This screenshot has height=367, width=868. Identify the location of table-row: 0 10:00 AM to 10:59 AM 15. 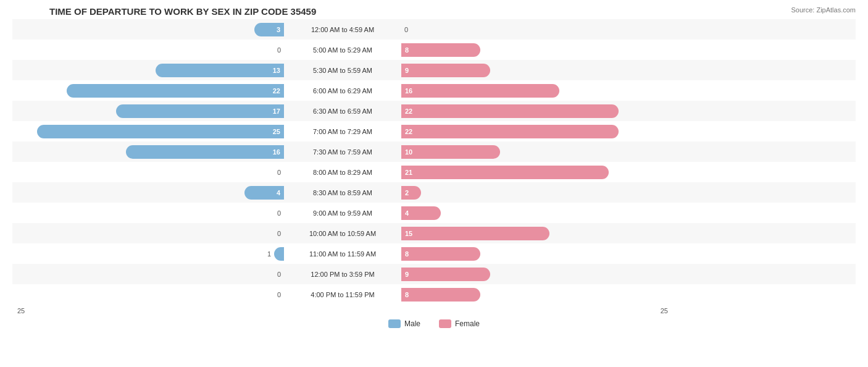
(434, 234).